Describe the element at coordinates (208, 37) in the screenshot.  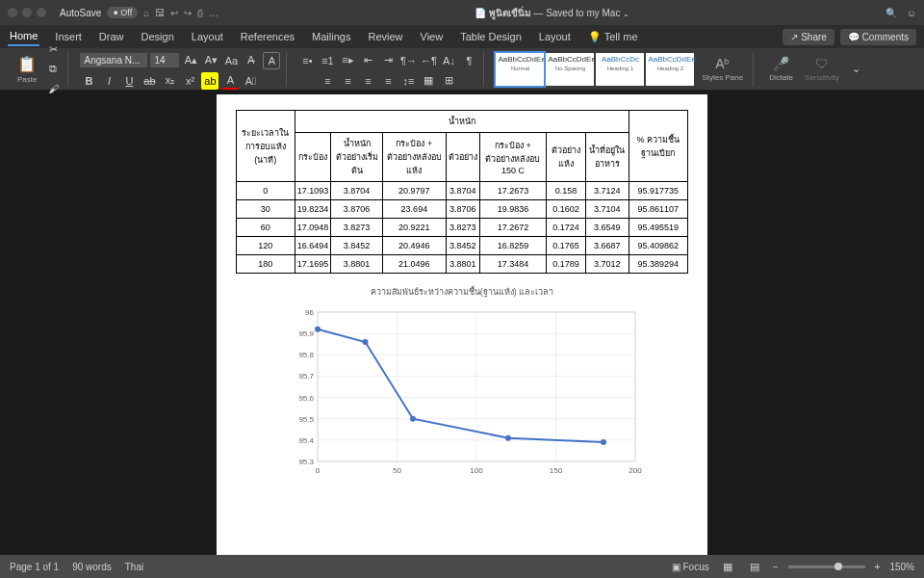
I see `tab-layout: Layout` at that location.